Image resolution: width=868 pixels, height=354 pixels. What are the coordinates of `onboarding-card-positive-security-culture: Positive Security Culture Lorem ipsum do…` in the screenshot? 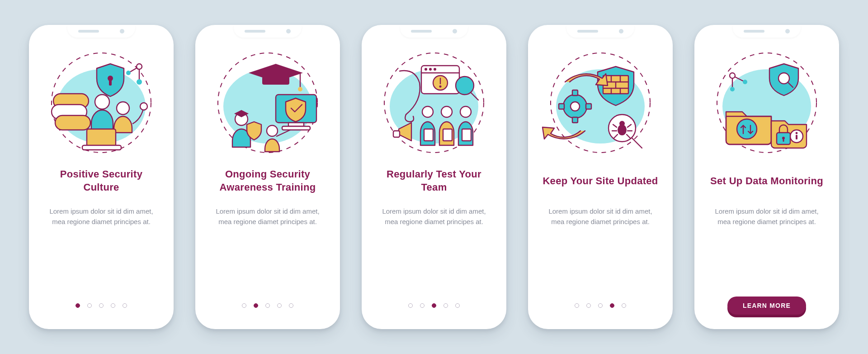 It's located at (101, 177).